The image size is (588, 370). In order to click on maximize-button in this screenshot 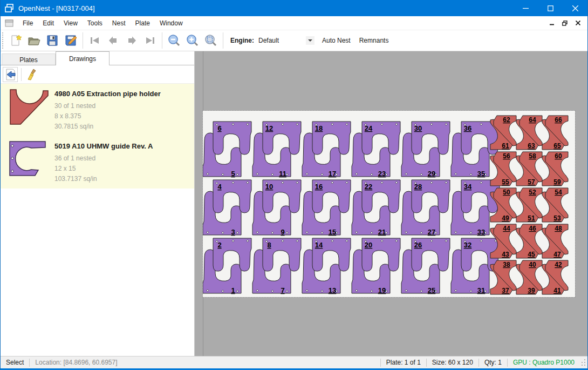, I will do `click(550, 8)`.